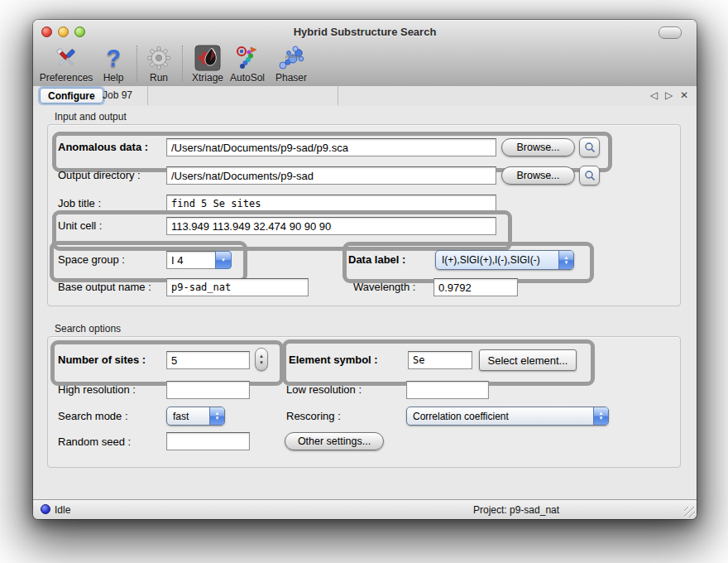 The image size is (728, 563). I want to click on search-mode-value: fast, so click(189, 416).